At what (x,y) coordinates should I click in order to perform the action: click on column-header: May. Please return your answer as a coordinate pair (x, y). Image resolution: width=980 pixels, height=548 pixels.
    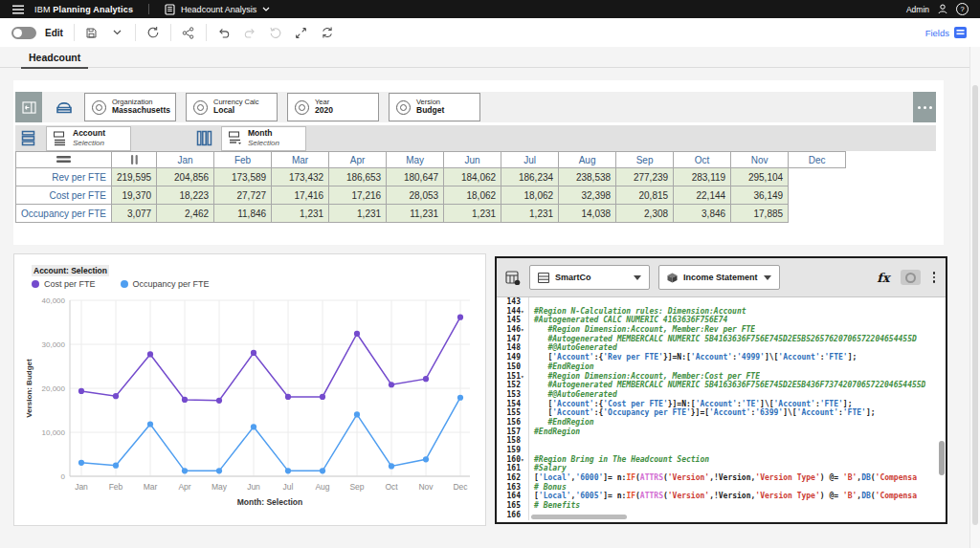
    Looking at the image, I should click on (415, 161).